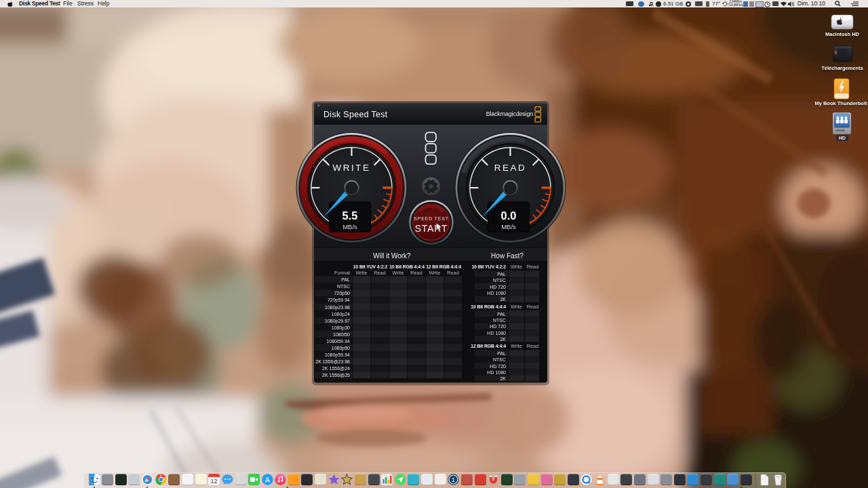  Describe the element at coordinates (267, 480) in the screenshot. I see `svg-text: A` at that location.